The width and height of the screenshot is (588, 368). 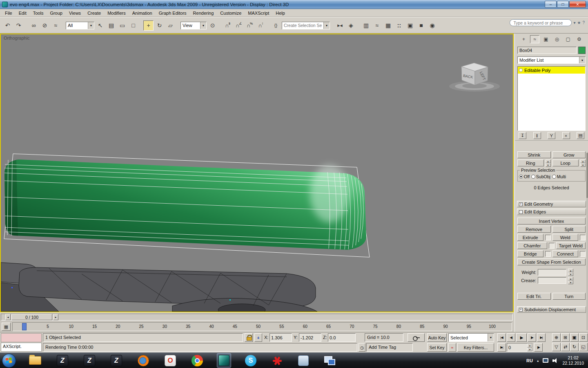 What do you see at coordinates (45, 25) in the screenshot?
I see `unlink-selection-button: ⊘` at bounding box center [45, 25].